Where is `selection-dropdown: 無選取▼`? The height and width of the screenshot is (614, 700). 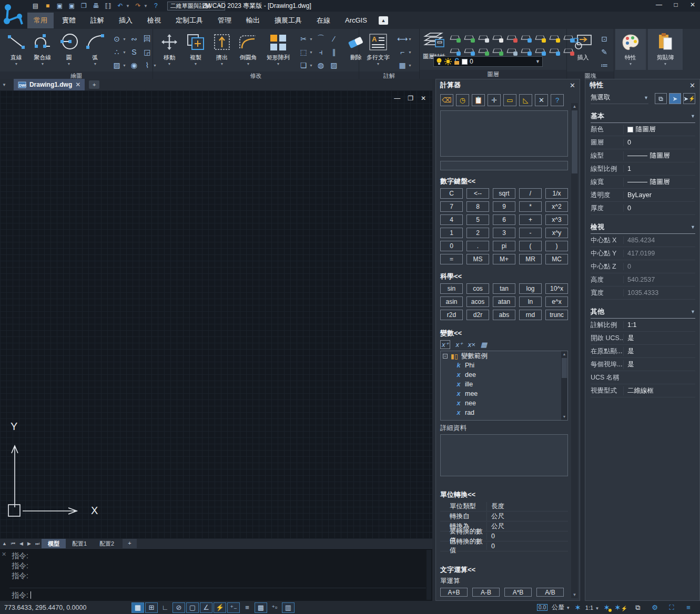 selection-dropdown: 無選取▼ is located at coordinates (620, 99).